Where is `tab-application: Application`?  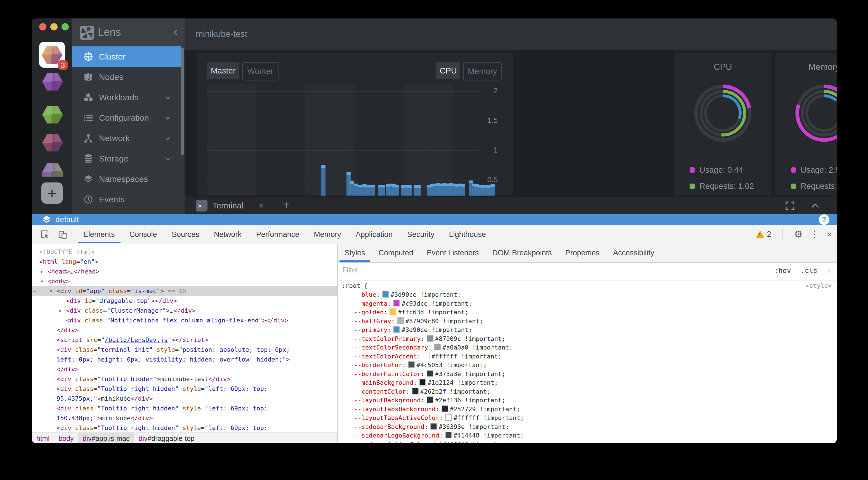 tab-application: Application is located at coordinates (374, 234).